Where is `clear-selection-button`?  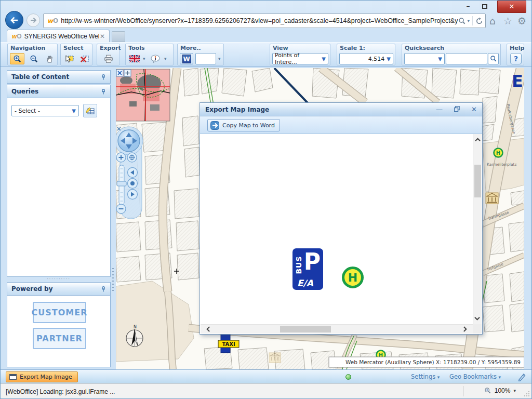
clear-selection-button is located at coordinates (84, 59).